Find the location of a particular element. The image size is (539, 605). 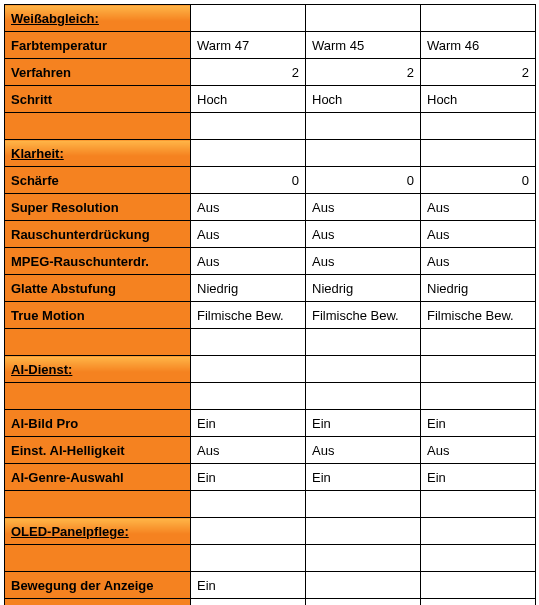

row-label: MPEG-Rauschunterdr. is located at coordinates (98, 262).